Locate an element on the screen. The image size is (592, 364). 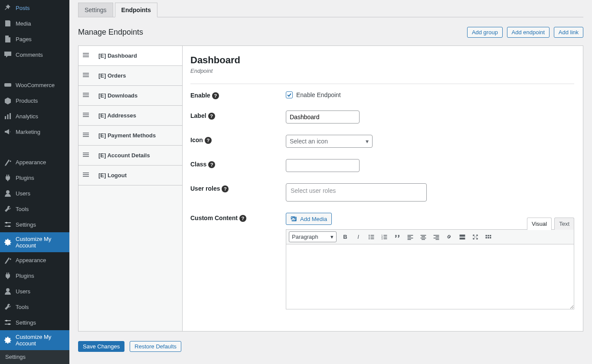
restore-button: Restore Defaults is located at coordinates (155, 347).